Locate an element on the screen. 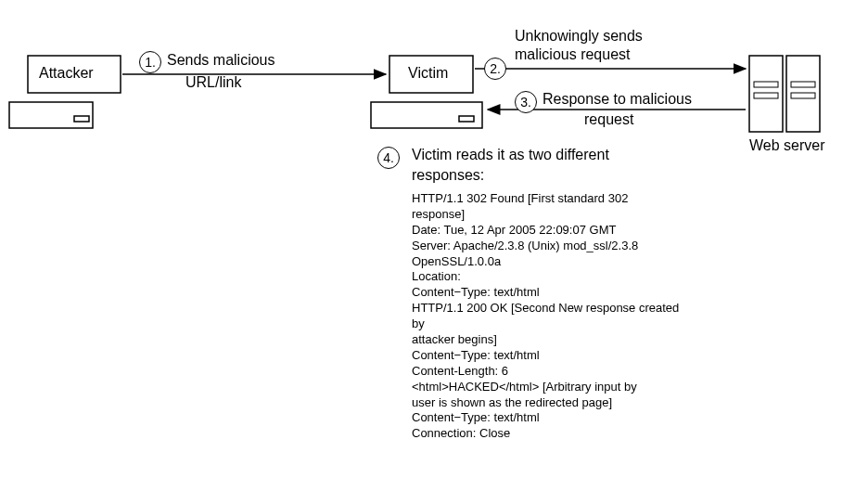 This screenshot has width=868, height=504. step-4-body-line: Location: is located at coordinates (551, 277).